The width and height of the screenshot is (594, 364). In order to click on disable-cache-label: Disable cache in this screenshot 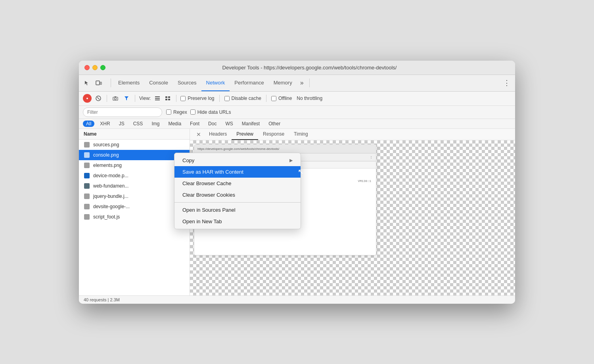, I will do `click(243, 98)`.